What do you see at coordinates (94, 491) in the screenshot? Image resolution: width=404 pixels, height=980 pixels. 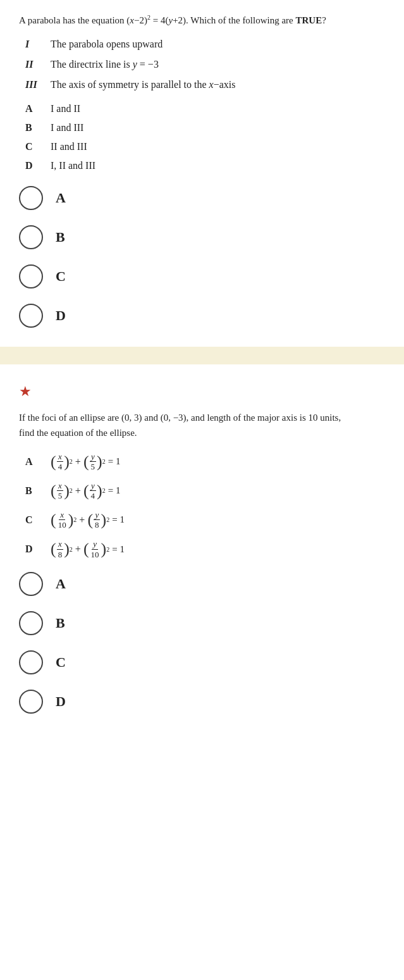 I see `fraction-y-4: y 4` at bounding box center [94, 491].